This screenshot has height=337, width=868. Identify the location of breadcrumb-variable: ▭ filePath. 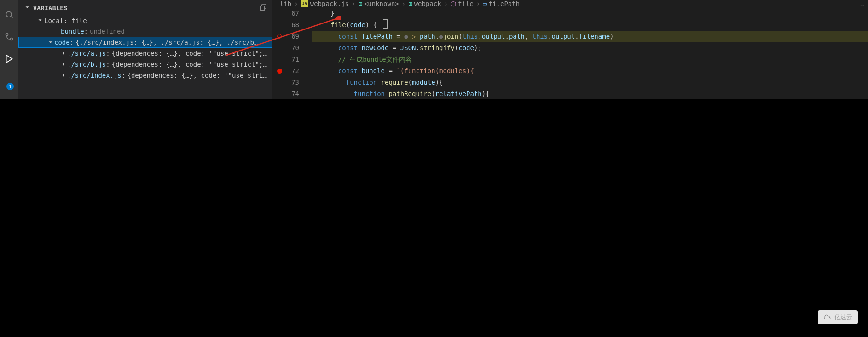
(501, 4).